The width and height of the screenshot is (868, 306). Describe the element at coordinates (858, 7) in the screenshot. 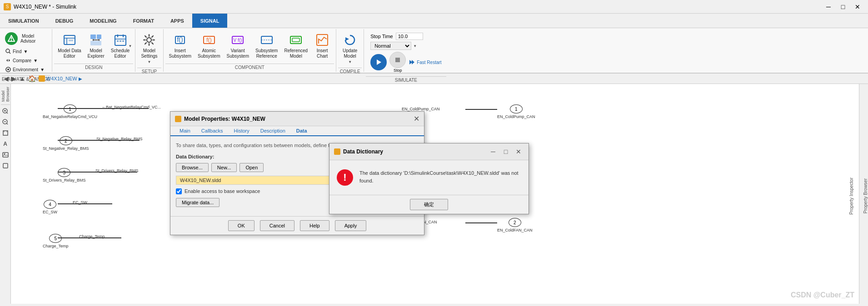

I see `close-button: ✕` at that location.